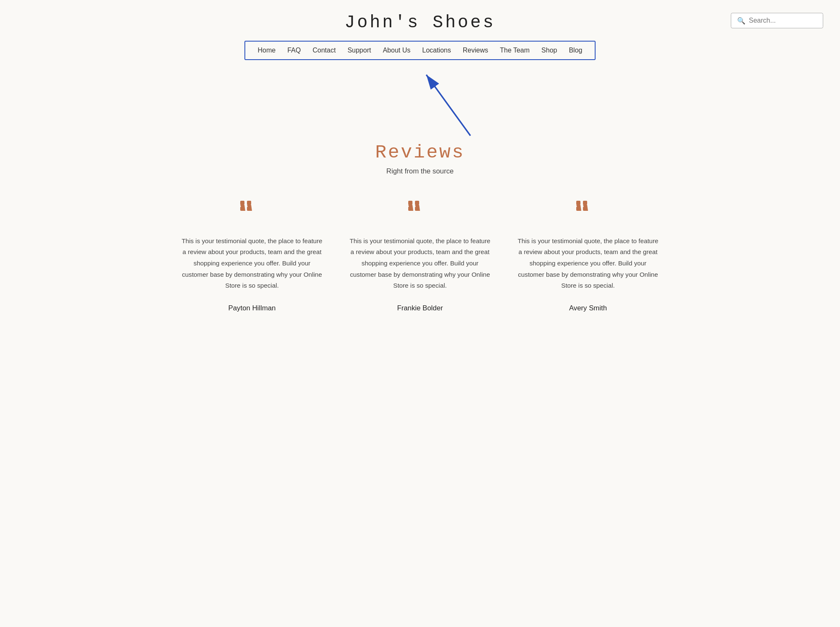  What do you see at coordinates (420, 308) in the screenshot?
I see `reviewer-name: Frankie Bolder` at bounding box center [420, 308].